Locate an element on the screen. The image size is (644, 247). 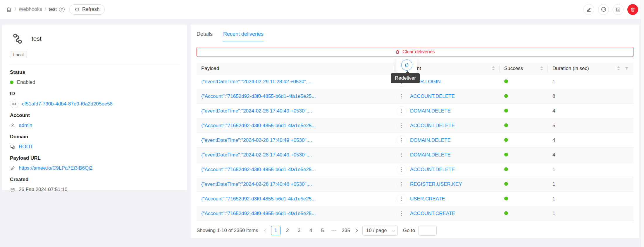
event-link: ACCOUNT.CREATE is located at coordinates (433, 214).